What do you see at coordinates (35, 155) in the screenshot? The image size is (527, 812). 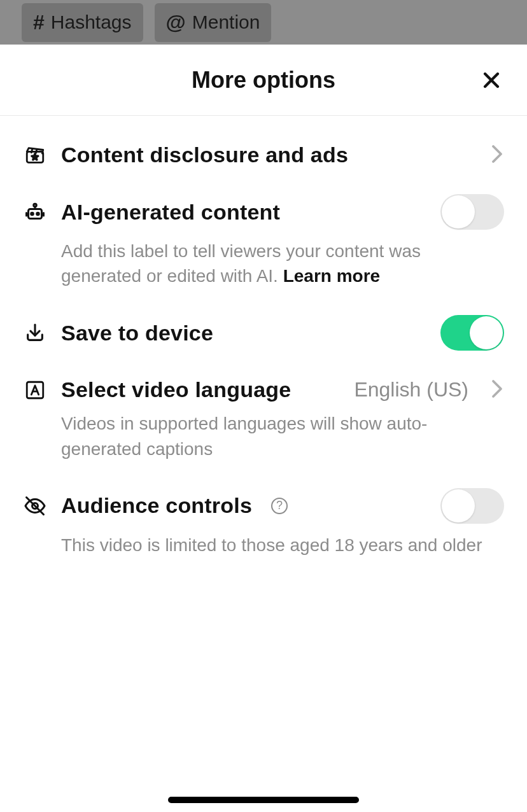 I see `clapperboard-icon: ★` at bounding box center [35, 155].